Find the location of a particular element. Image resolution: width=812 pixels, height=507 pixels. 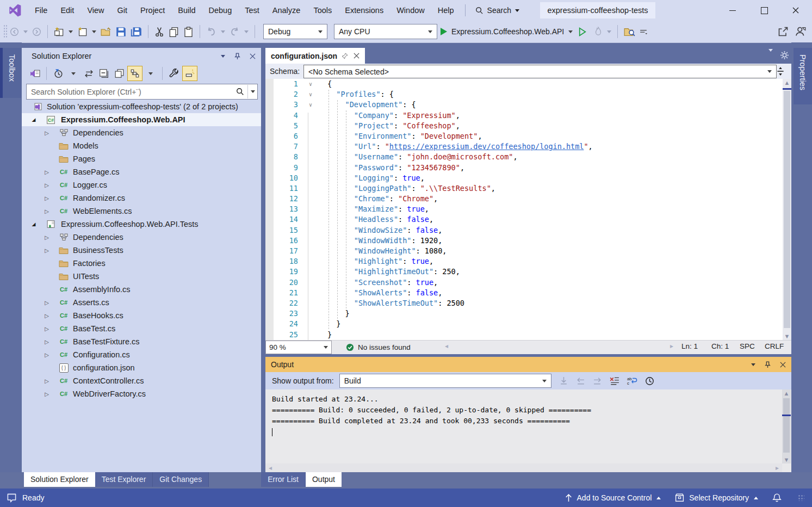

tool-tab-test-explorer: Test Explorer is located at coordinates (124, 480).